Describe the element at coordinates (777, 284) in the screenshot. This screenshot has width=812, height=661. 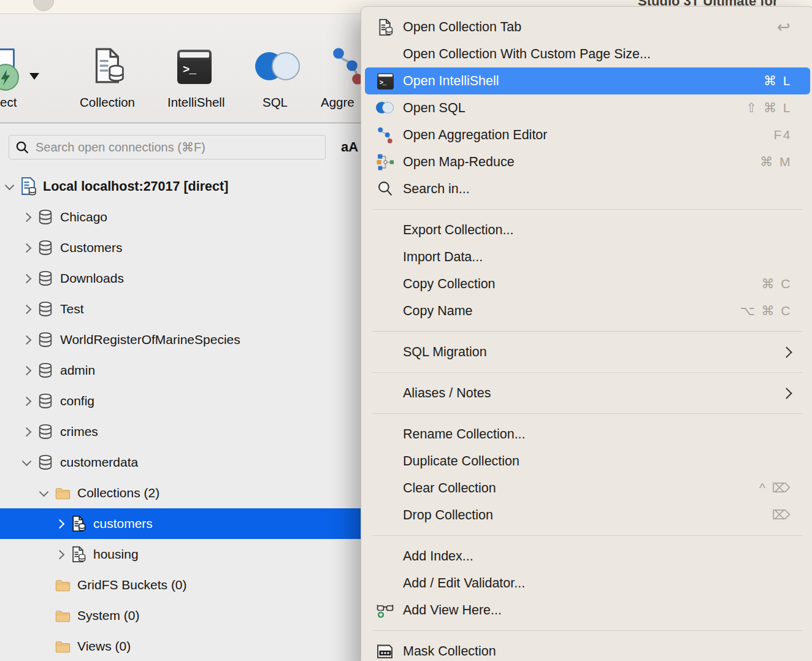
I see `shortcut: ⌘ C` at that location.